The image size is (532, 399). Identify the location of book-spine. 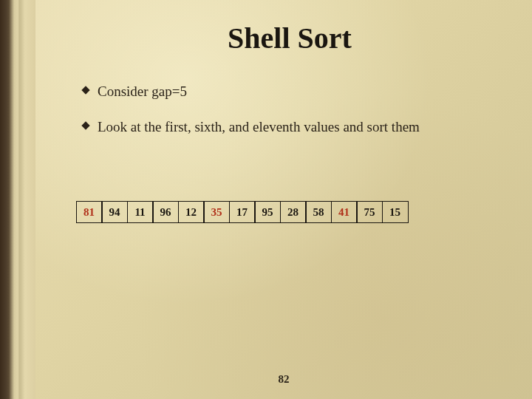
(18, 200).